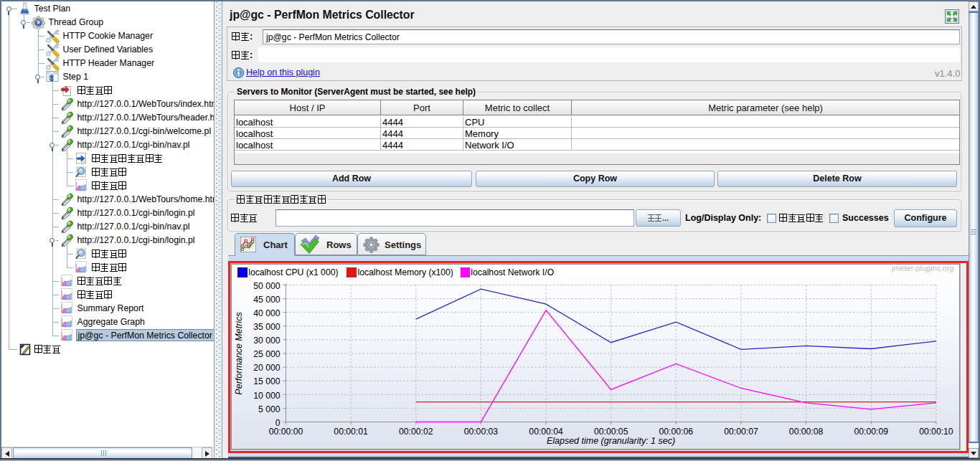  I want to click on svg-text: 35 000, so click(267, 327).